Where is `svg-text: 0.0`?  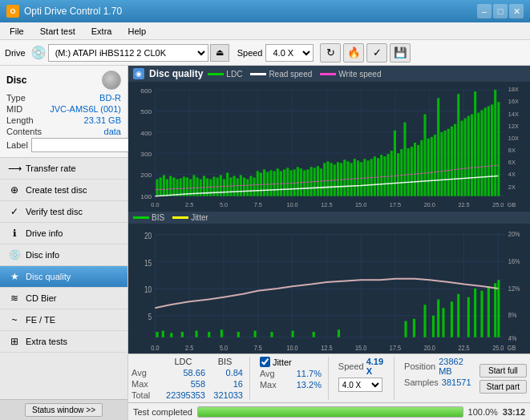
svg-text: 0.0 is located at coordinates (155, 205).